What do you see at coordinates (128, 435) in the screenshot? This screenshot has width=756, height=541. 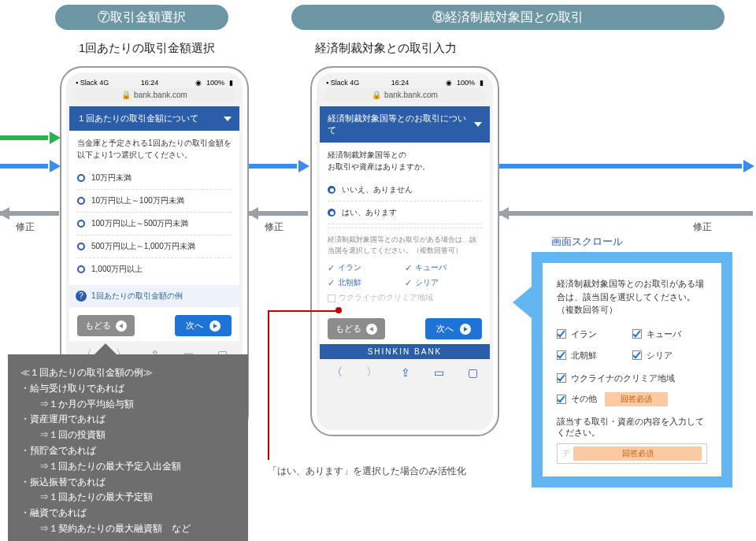 I see `callout-sub: ⇒１回の投資額` at bounding box center [128, 435].